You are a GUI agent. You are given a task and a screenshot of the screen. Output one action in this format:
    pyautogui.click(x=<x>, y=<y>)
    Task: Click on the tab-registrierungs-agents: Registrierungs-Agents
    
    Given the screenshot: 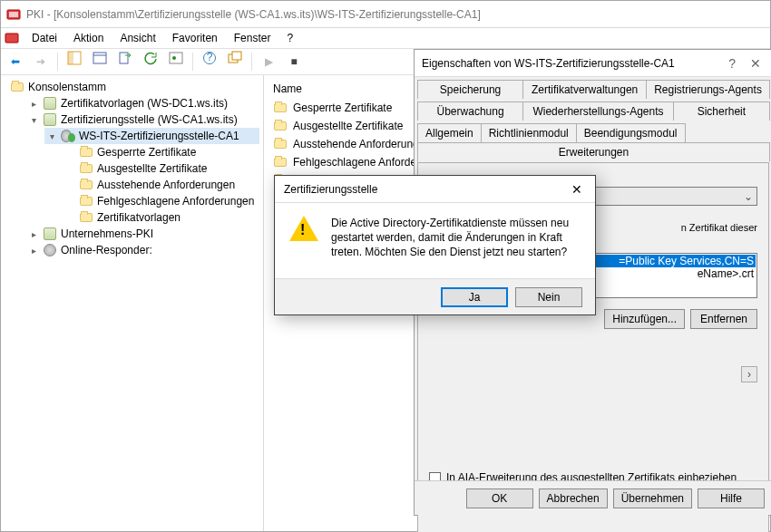 What is the action you would take?
    pyautogui.click(x=708, y=89)
    